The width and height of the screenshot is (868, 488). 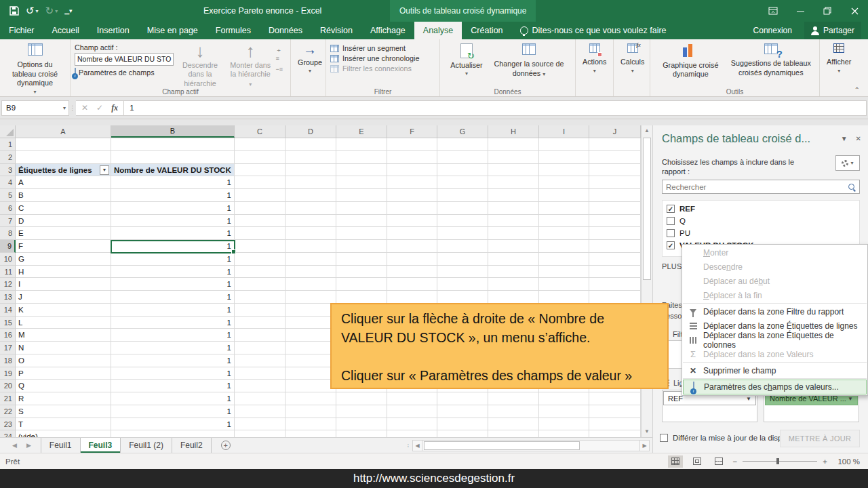 I want to click on drill-down-button: ↓ Descendre dans la hiérarchie, so click(x=200, y=66).